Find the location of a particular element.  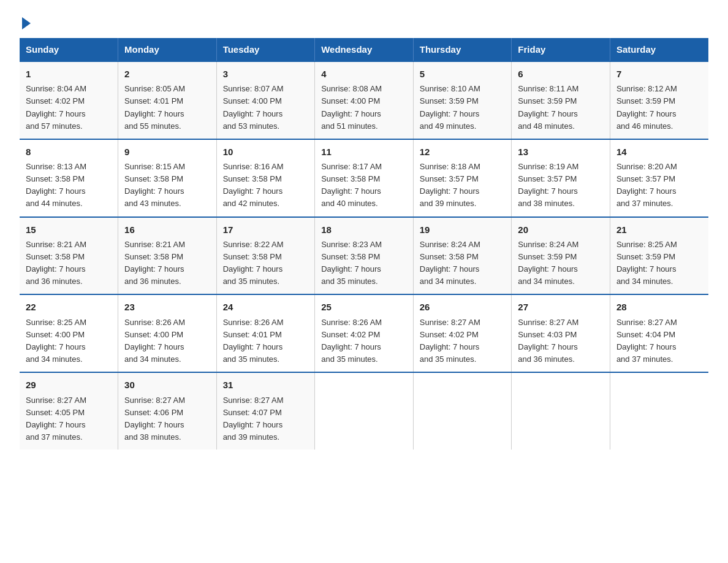

day-number: 22 is located at coordinates (69, 307).